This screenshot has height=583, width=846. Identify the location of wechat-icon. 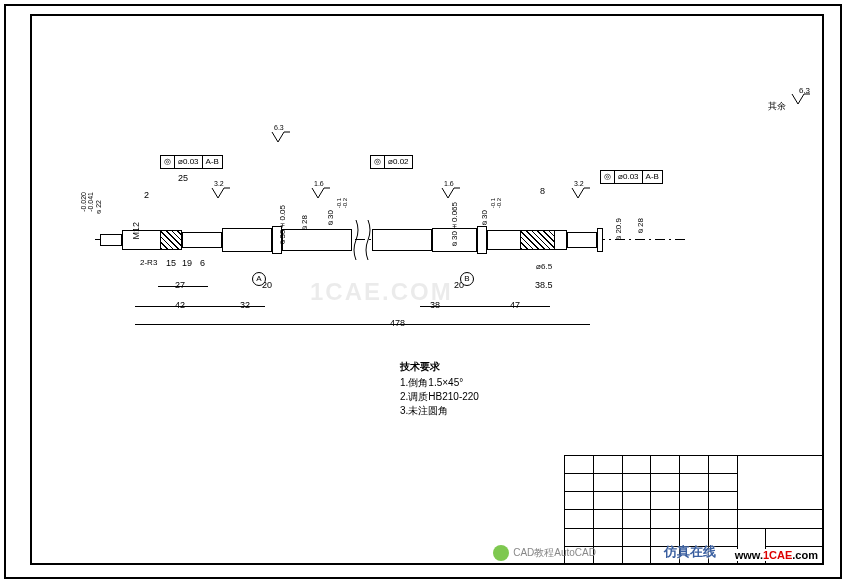
(501, 553).